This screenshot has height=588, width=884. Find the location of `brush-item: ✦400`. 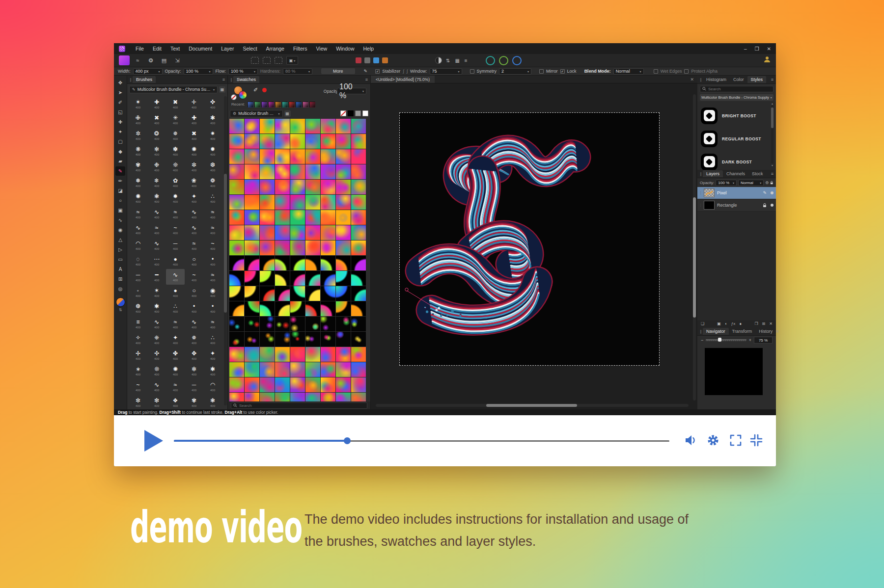

brush-item: ✦400 is located at coordinates (175, 340).